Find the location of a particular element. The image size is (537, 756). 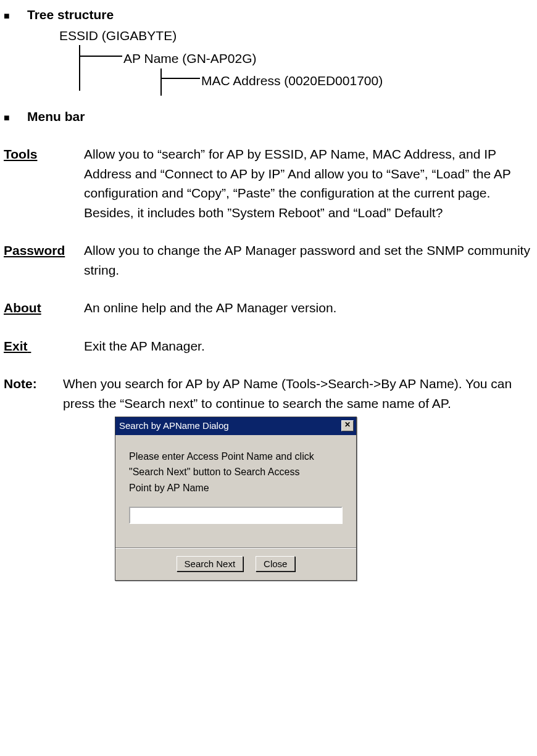

close-icon: ✕ is located at coordinates (348, 426).